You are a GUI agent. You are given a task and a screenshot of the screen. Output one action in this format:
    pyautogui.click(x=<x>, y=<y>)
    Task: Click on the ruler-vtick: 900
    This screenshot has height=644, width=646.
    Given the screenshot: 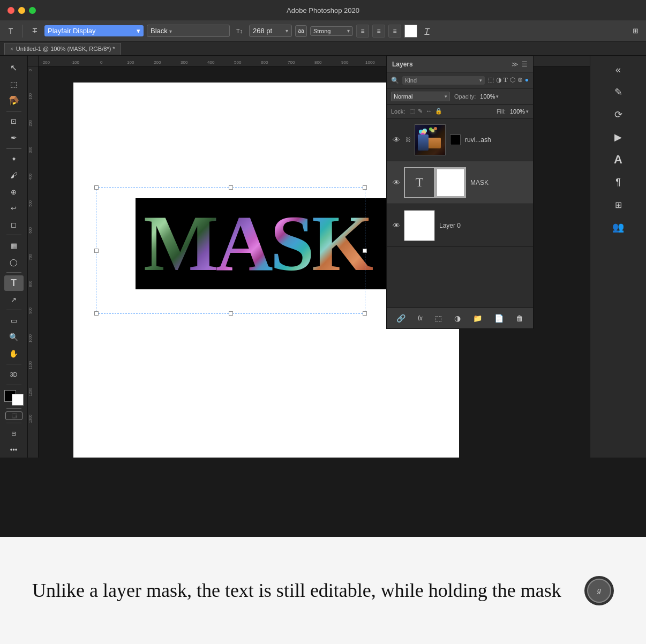 What is the action you would take?
    pyautogui.click(x=30, y=311)
    